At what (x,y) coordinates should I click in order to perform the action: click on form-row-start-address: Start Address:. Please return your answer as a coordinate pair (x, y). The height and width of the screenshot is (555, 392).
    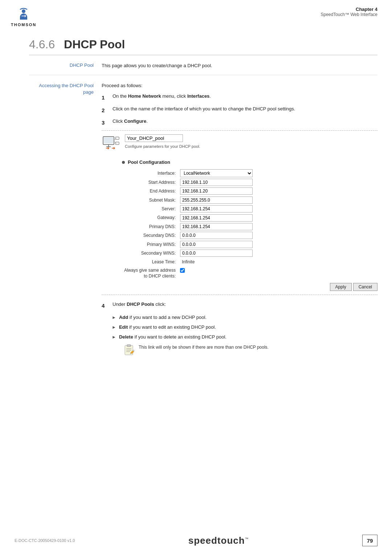
    Looking at the image, I should click on (250, 182).